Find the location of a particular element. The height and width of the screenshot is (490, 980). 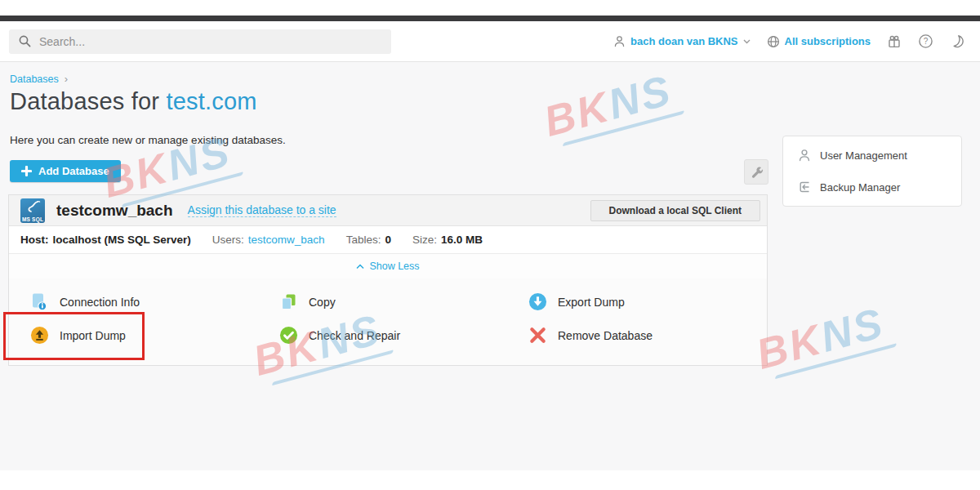

all-subscriptions-link: All subscriptions is located at coordinates (818, 42).